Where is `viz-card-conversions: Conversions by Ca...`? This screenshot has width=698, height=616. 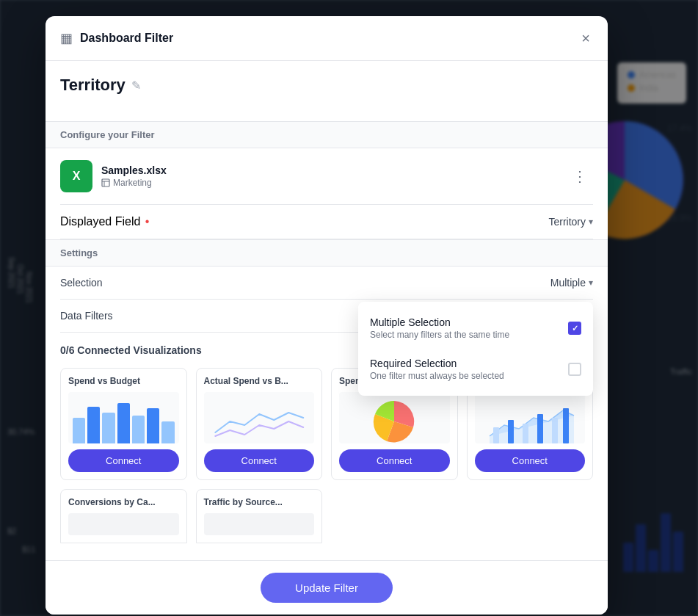
viz-card-conversions: Conversions by Ca... is located at coordinates (123, 516).